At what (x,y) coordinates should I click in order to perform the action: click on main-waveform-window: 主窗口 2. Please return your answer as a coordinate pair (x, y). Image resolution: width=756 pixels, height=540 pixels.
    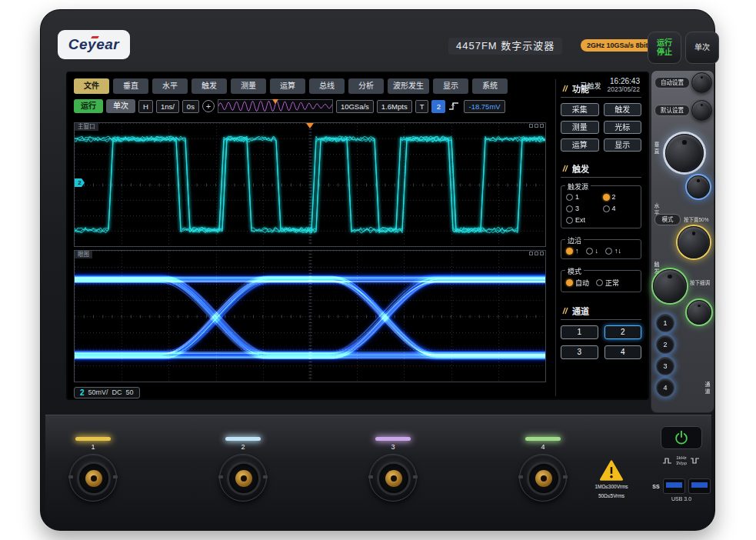
    Looking at the image, I should click on (310, 185).